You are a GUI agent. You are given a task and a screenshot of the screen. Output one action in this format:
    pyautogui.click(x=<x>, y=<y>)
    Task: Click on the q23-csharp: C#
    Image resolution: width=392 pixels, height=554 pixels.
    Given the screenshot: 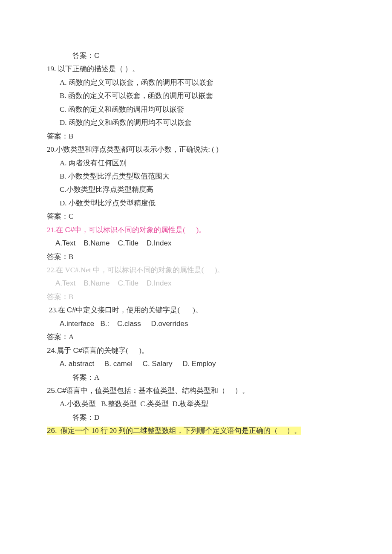 What is the action you would take?
    pyautogui.click(x=72, y=310)
    